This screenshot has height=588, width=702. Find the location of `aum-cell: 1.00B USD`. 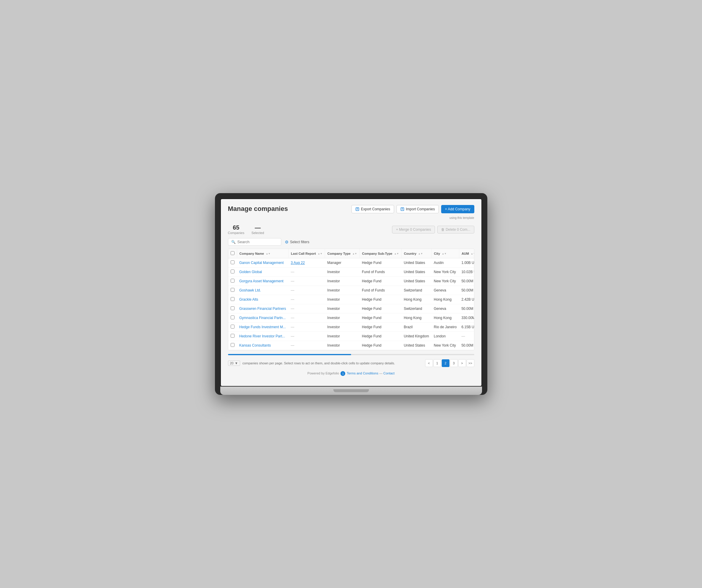

aum-cell: 1.00B USD is located at coordinates (467, 263).